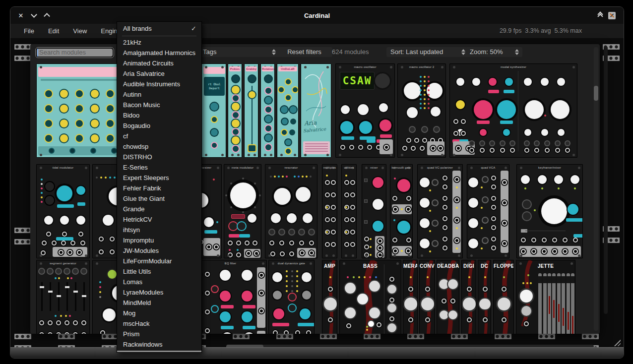  What do you see at coordinates (329, 297) in the screenshot?
I see `module-tile-amp: AMP` at bounding box center [329, 297].